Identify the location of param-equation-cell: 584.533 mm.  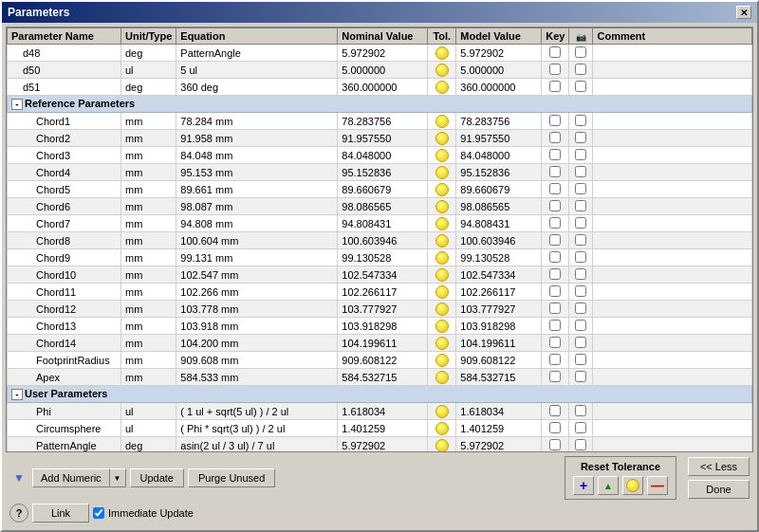
(257, 377).